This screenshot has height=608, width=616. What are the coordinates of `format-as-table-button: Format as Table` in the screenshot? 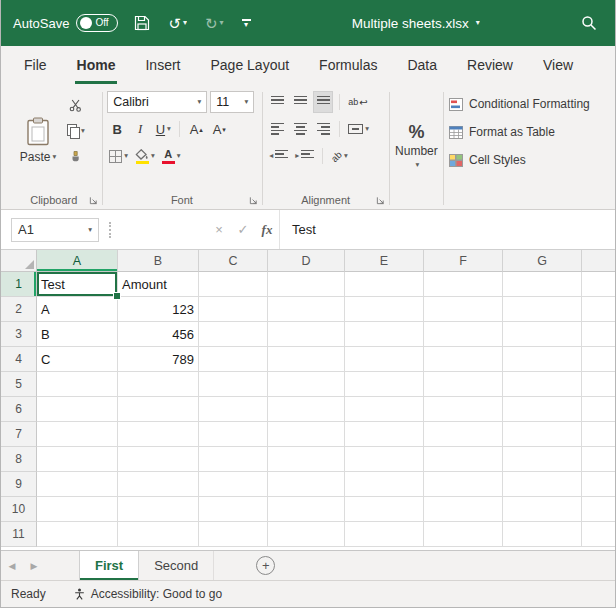 It's located at (530, 132).